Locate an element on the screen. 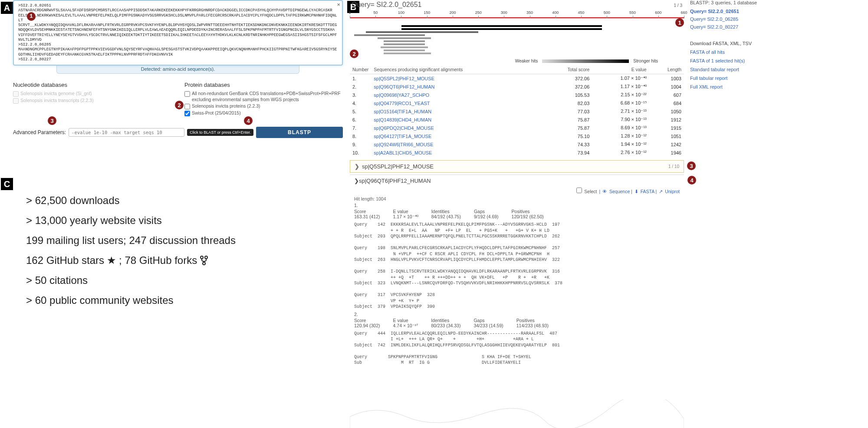 The height and width of the screenshot is (428, 868). uniprot-link: Uniprot is located at coordinates (672, 191).